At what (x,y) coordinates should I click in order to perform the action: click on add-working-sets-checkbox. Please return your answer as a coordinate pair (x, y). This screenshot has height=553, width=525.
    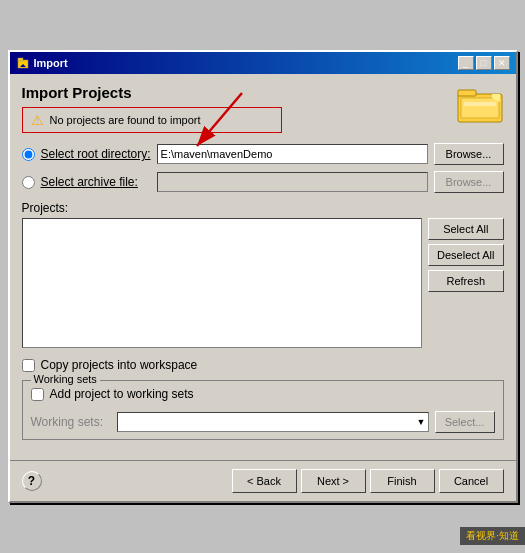
    Looking at the image, I should click on (38, 394).